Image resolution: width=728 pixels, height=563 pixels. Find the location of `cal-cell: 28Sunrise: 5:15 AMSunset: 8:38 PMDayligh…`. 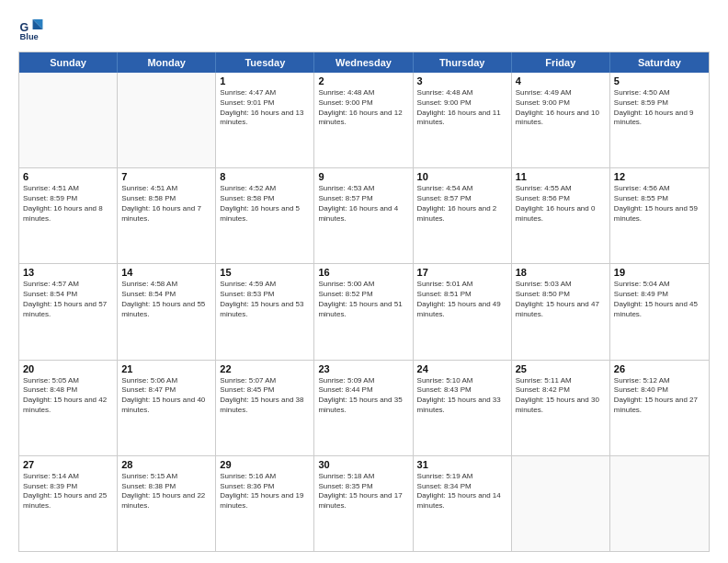

cal-cell: 28Sunrise: 5:15 AMSunset: 8:38 PMDayligh… is located at coordinates (167, 504).